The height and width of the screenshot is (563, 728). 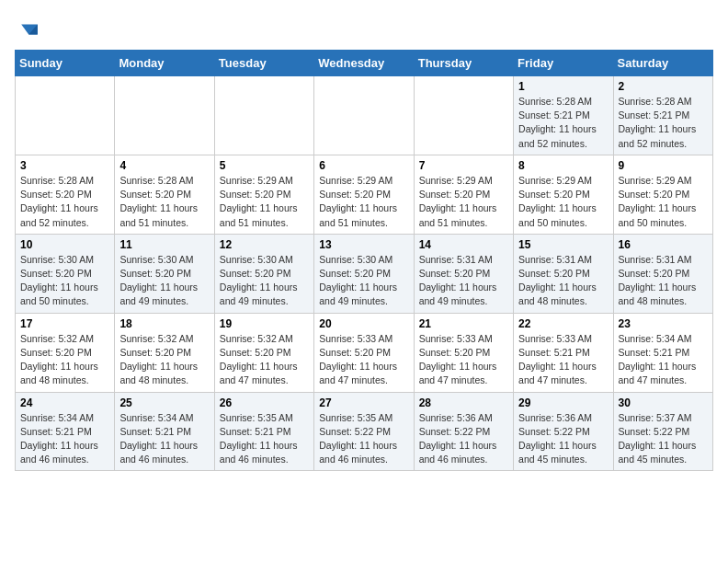 I want to click on calendar-cell: 10Sunrise: 5:30 AMSunset: 5:20 PMDayligh…, so click(x=65, y=273).